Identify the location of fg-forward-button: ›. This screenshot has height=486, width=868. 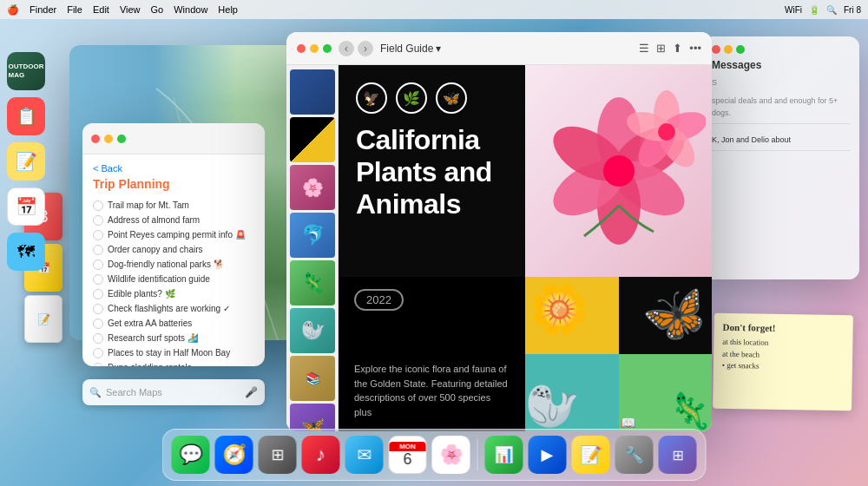
(365, 49).